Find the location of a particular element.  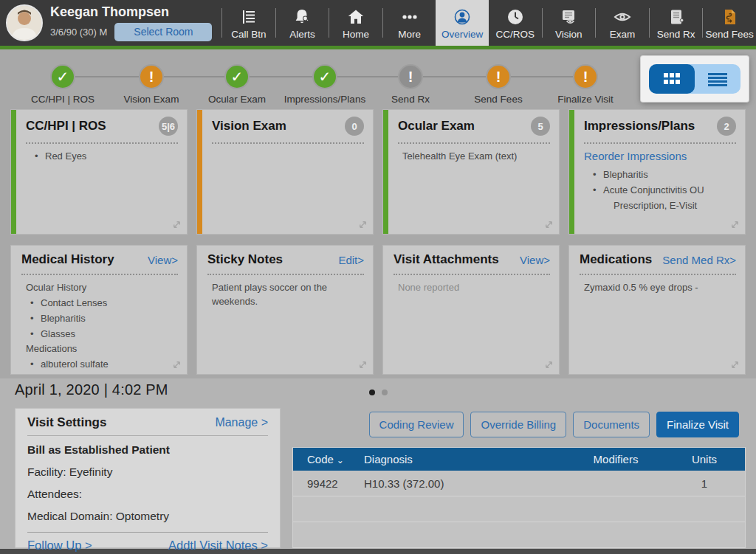

count-badge: 5 is located at coordinates (540, 126).